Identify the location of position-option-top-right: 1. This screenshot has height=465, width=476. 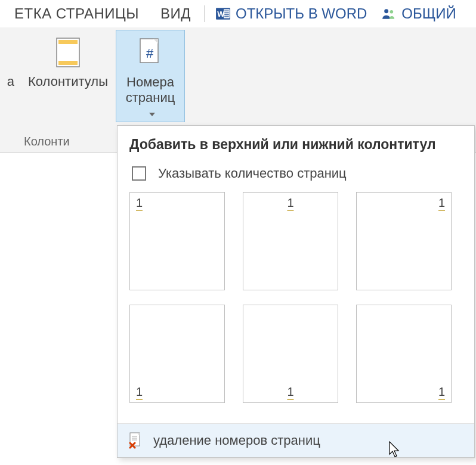
(404, 241).